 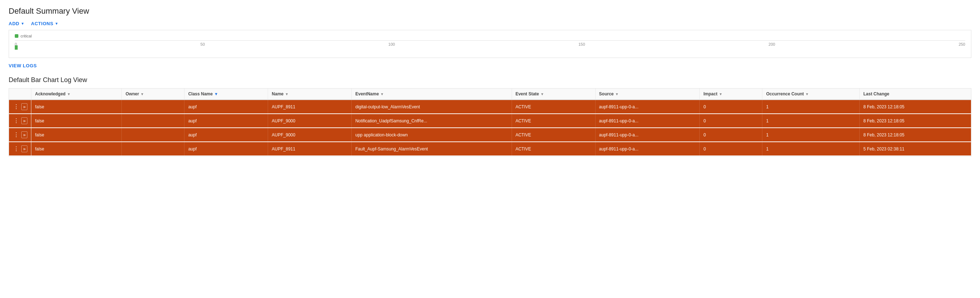 What do you see at coordinates (310, 149) in the screenshot?
I see `name-cell: AUPF_8911` at bounding box center [310, 149].